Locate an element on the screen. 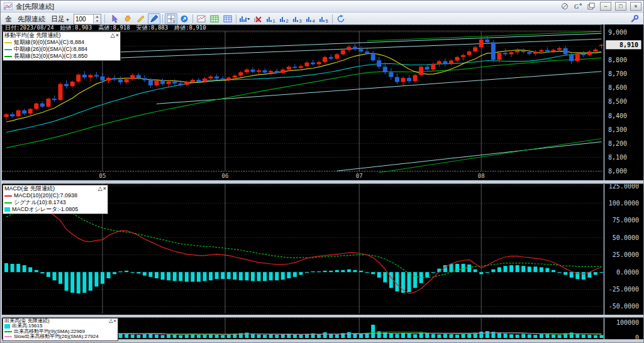 Image resolution: width=644 pixels, height=343 pixels. legend-title: MACD(金 先限連続) is located at coordinates (30, 188).